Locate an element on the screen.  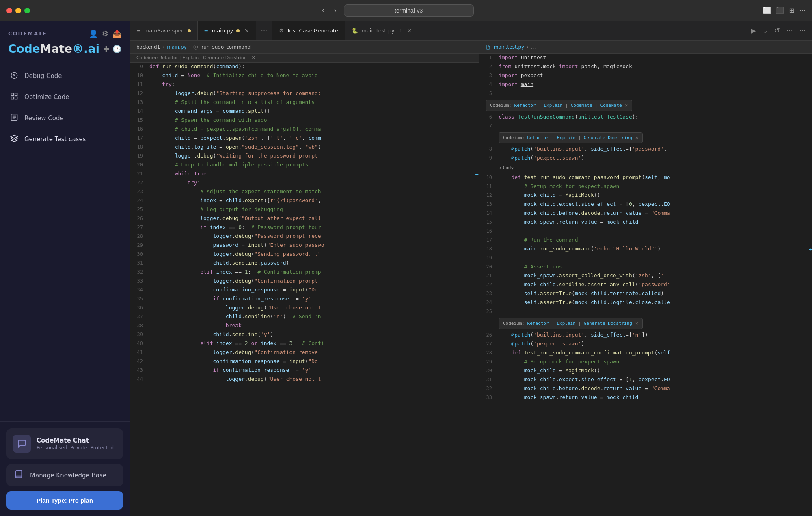
tab-test-case-gen: ⚙ Test Case Generate is located at coordinates (309, 31).